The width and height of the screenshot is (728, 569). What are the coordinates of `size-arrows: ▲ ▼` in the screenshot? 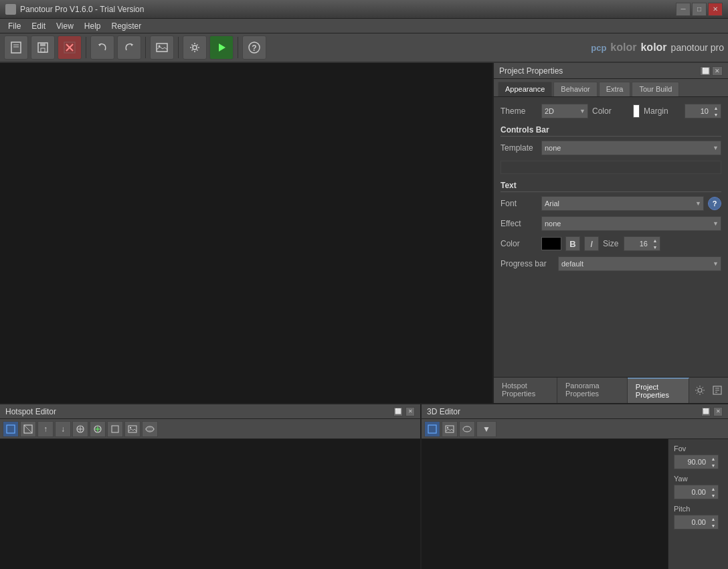 It's located at (656, 244).